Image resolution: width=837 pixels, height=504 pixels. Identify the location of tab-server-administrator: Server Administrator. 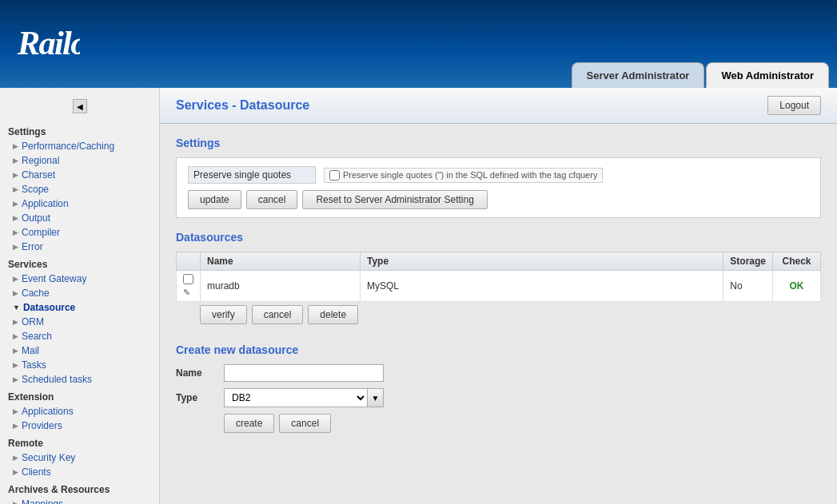
(638, 75).